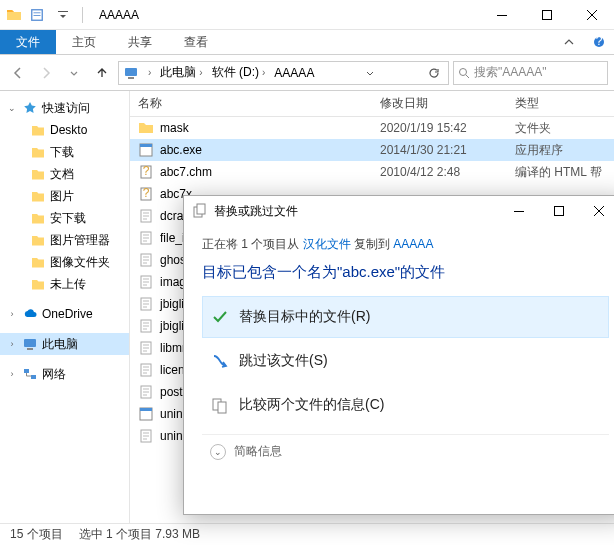 This screenshot has width=614, height=545. Describe the element at coordinates (28, 42) in the screenshot. I see `tab-file: 文件` at that location.